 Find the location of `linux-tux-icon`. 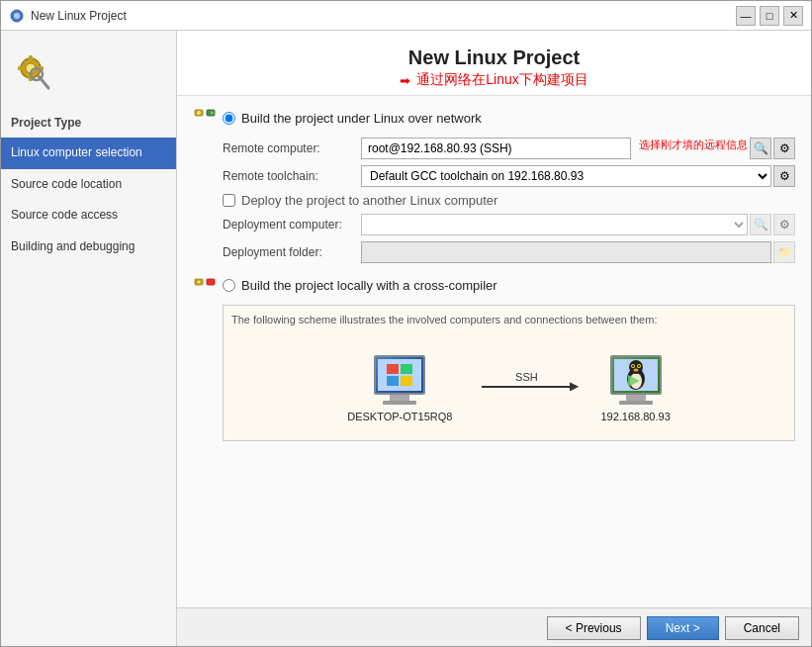

linux-tux-icon is located at coordinates (636, 375).